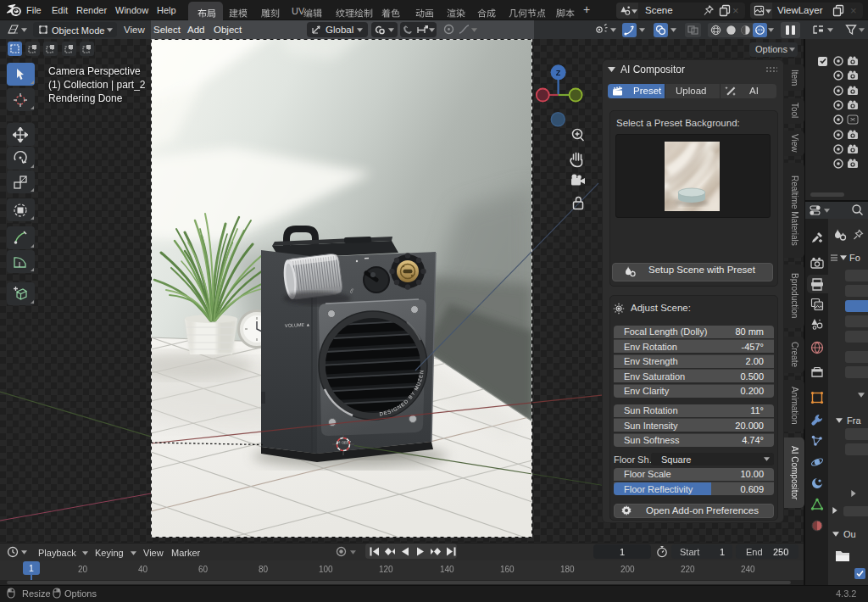  I want to click on svg-text: Z, so click(559, 73).